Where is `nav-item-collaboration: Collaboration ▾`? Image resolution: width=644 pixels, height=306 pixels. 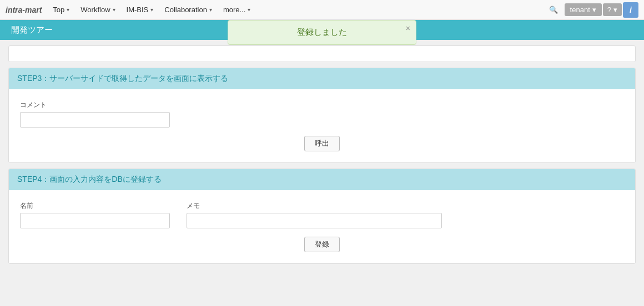 nav-item-collaboration: Collaboration ▾ is located at coordinates (188, 10).